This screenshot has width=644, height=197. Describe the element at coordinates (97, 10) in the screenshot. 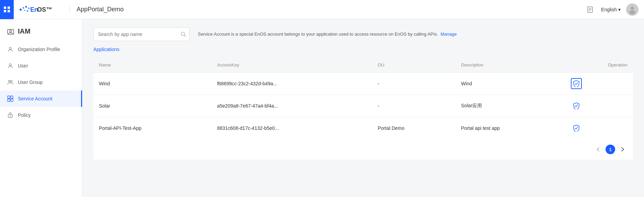

I see `app-name: AppPortal_Demo` at that location.